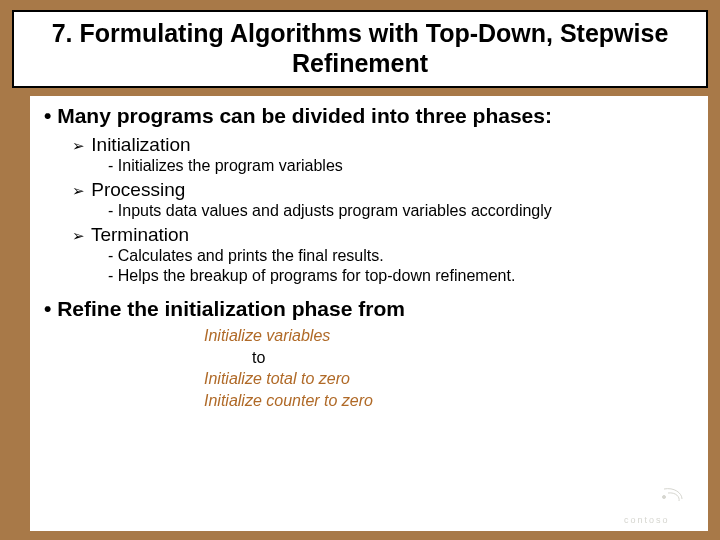 The image size is (720, 540). Describe the element at coordinates (360, 49) in the screenshot. I see `title-bar: 7. Formulating Algorithms with Top-Down,…` at that location.